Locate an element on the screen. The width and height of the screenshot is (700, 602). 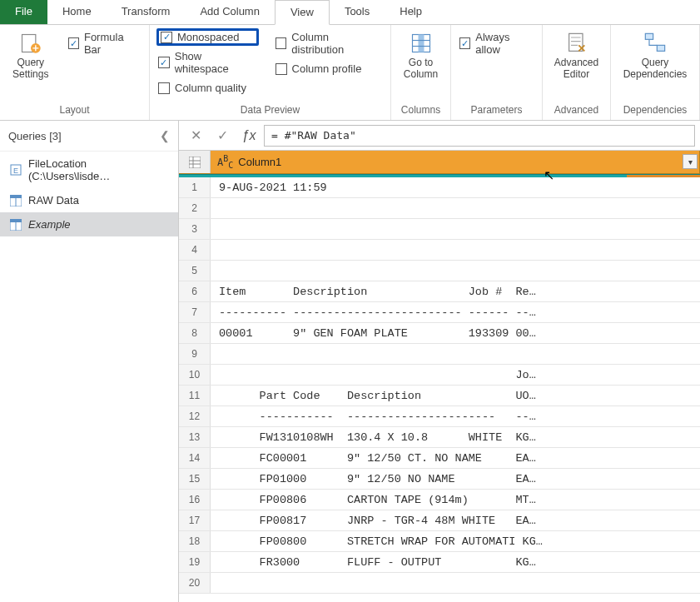
show-whitespace-checkbox: Show whitespace is located at coordinates (208, 62).